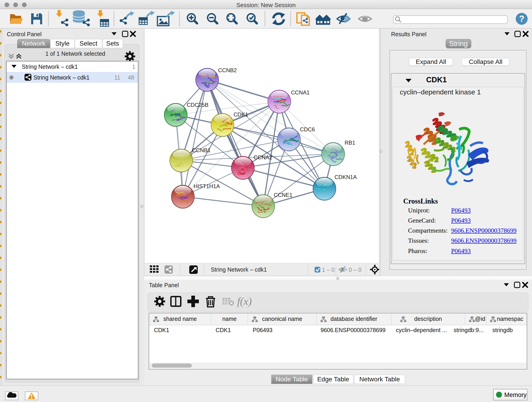  Describe the element at coordinates (516, 395) in the screenshot. I see `svg-text: Memory` at that location.